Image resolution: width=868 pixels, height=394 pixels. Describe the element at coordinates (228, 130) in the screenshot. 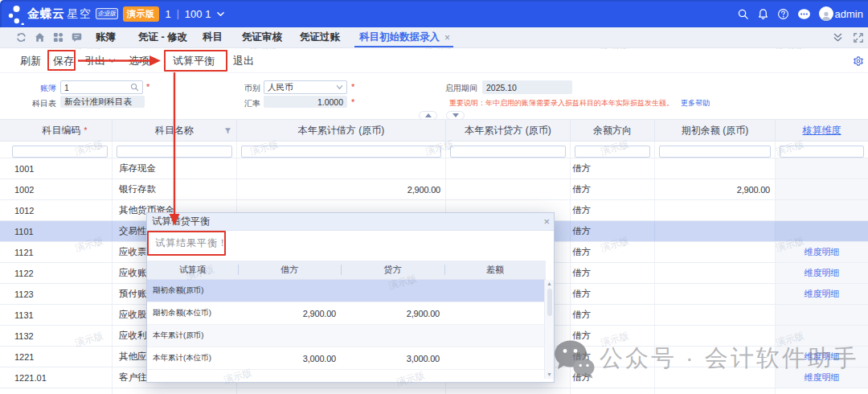

I see `filter-funnel-icon` at that location.